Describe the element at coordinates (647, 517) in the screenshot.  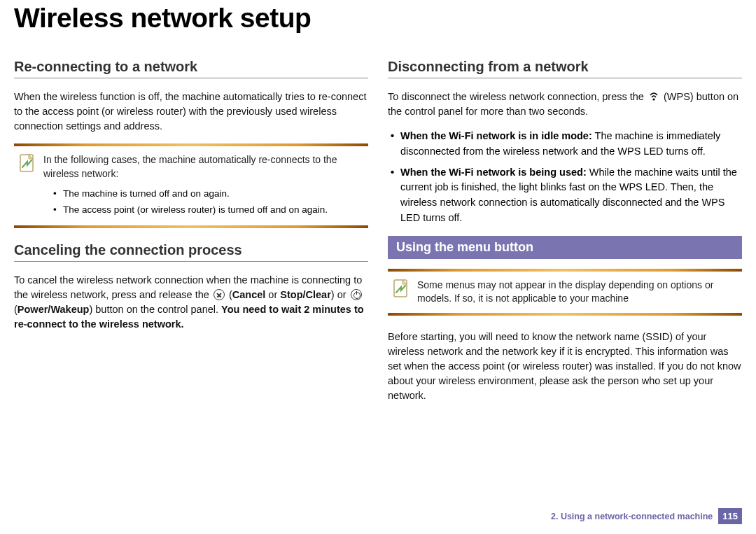
I see `page-footer: 2. Using a network-connected machine 115` at that location.